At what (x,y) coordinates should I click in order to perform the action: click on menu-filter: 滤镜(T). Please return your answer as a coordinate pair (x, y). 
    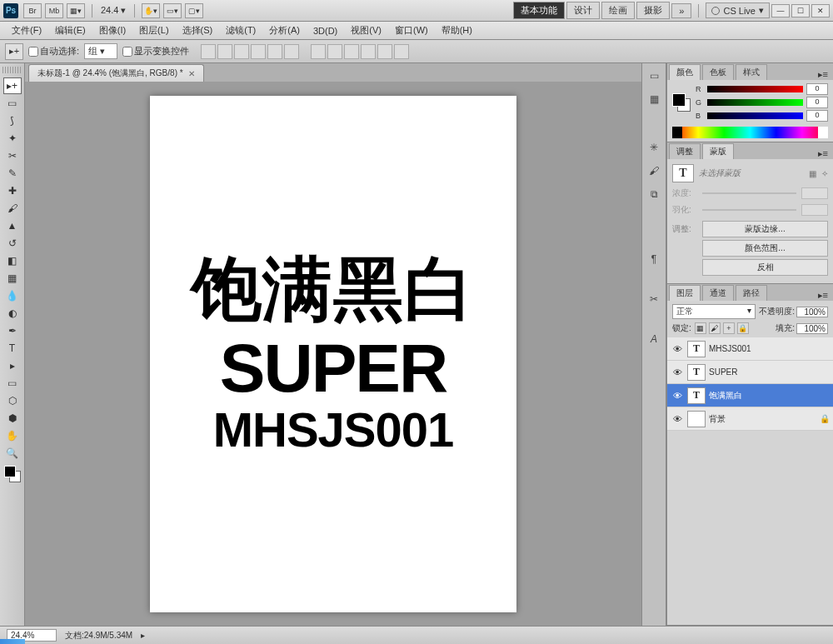
    Looking at the image, I should click on (241, 30).